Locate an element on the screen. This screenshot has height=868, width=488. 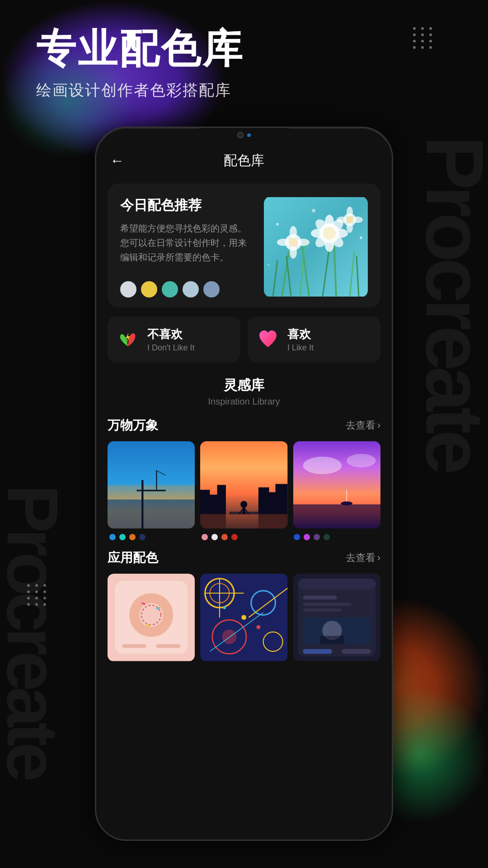
dislike-icon is located at coordinates (128, 340).